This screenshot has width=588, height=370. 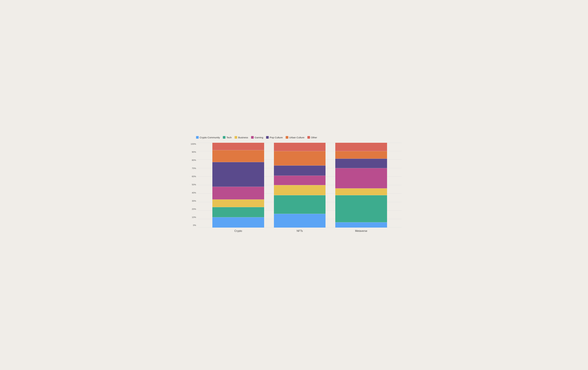 What do you see at coordinates (224, 137) in the screenshot?
I see `legend-color-tech` at bounding box center [224, 137].